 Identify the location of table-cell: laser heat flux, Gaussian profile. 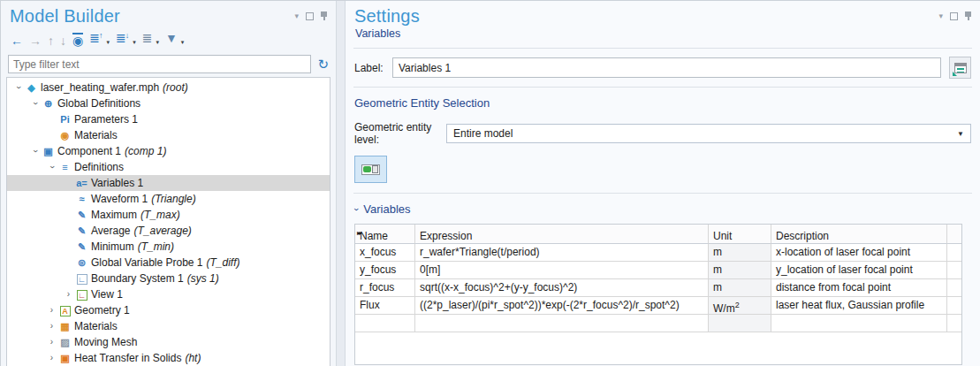
(859, 306).